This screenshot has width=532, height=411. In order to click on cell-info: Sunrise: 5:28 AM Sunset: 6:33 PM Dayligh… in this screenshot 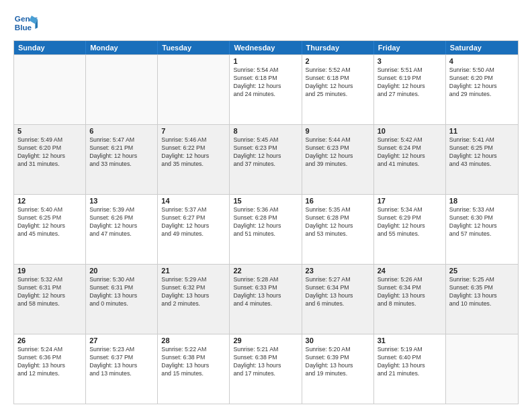, I will do `click(265, 292)`.